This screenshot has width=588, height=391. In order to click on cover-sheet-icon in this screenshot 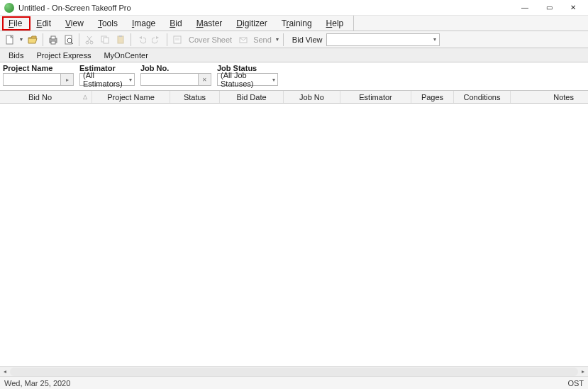, I will do `click(177, 40)`.